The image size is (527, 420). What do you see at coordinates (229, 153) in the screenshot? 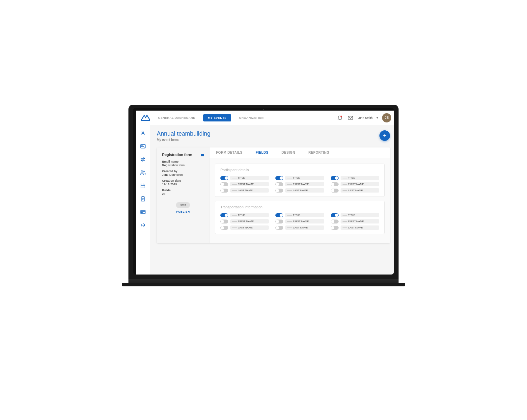
I see `tab-form-details: FORM DETAILS` at bounding box center [229, 153].